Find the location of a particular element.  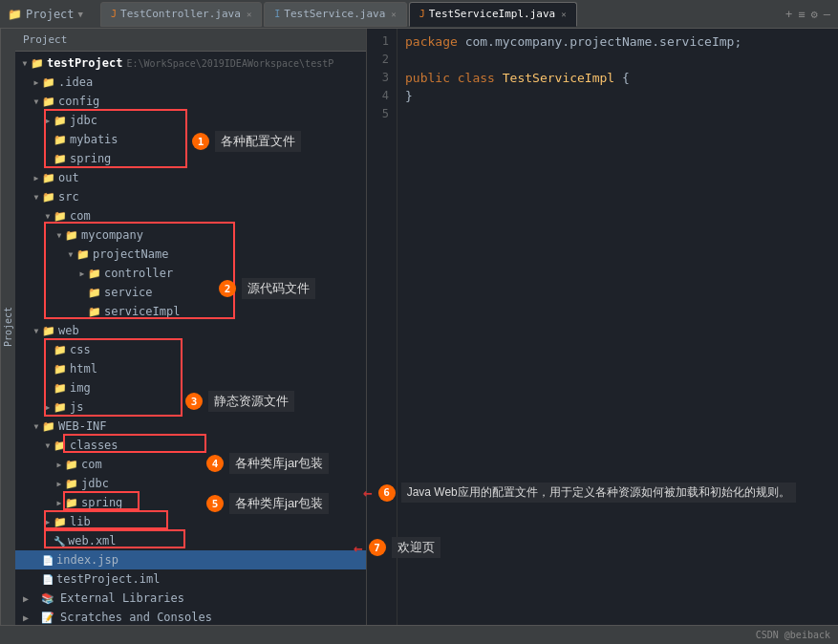

src-arrow: ▼ is located at coordinates (36, 197).